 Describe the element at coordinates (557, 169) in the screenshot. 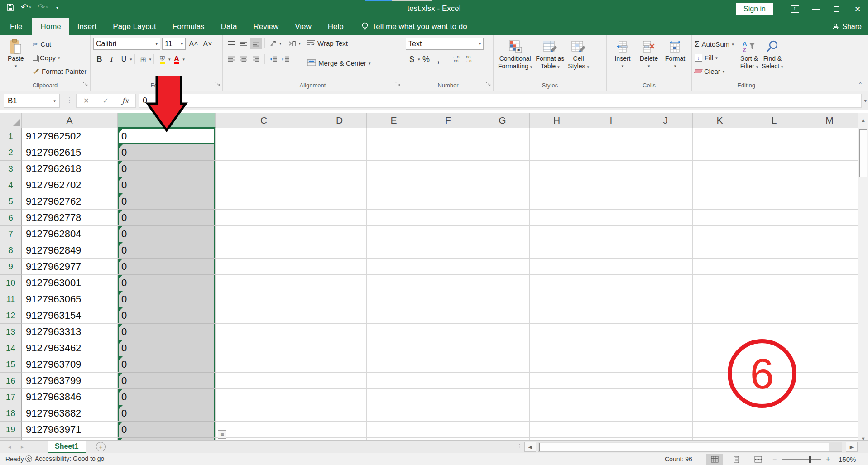

I see `cell-h3` at that location.